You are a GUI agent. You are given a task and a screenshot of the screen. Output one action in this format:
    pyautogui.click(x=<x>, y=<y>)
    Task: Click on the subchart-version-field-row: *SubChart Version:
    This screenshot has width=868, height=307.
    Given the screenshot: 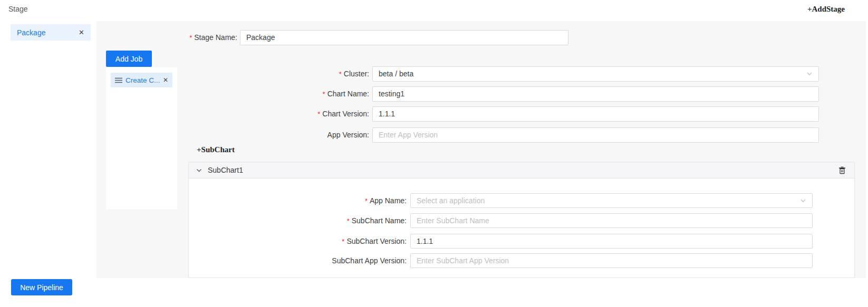 What is the action you would take?
    pyautogui.click(x=501, y=241)
    